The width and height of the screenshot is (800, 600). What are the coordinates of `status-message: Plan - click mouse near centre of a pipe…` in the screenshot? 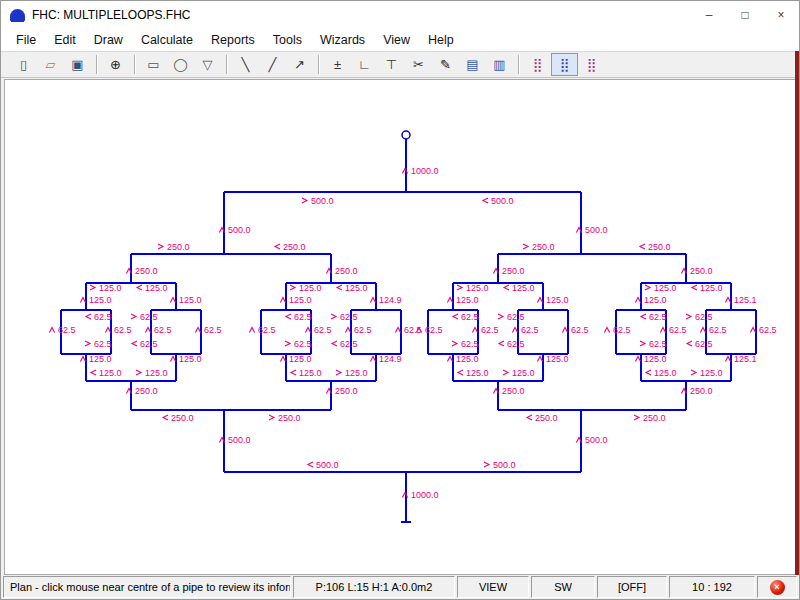 It's located at (147, 587).